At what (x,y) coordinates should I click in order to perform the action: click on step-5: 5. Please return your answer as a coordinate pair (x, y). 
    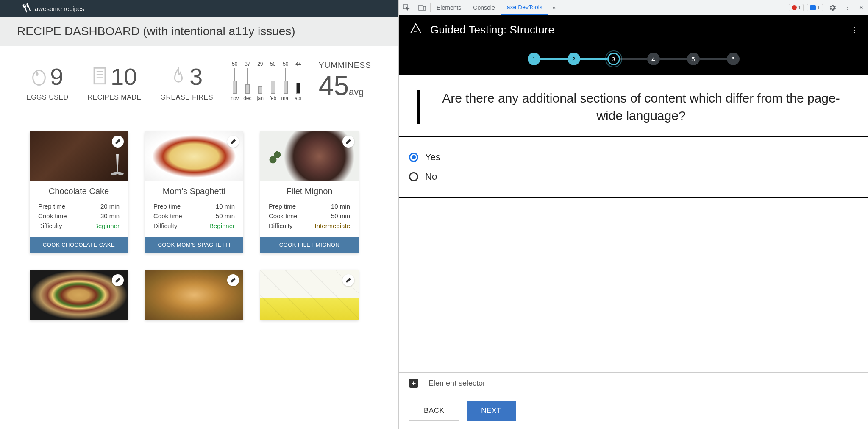
    Looking at the image, I should click on (693, 59).